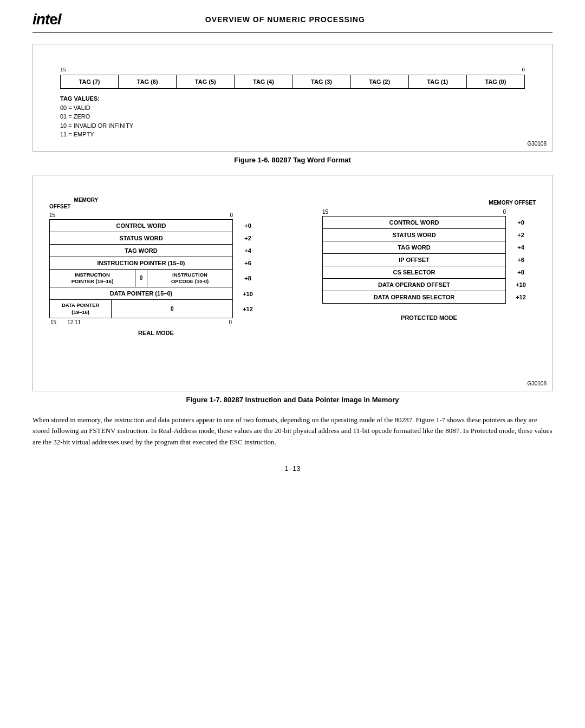 The image size is (585, 728). What do you see at coordinates (147, 82) in the screenshot?
I see `tag-cell-6: TAG (6)` at bounding box center [147, 82].